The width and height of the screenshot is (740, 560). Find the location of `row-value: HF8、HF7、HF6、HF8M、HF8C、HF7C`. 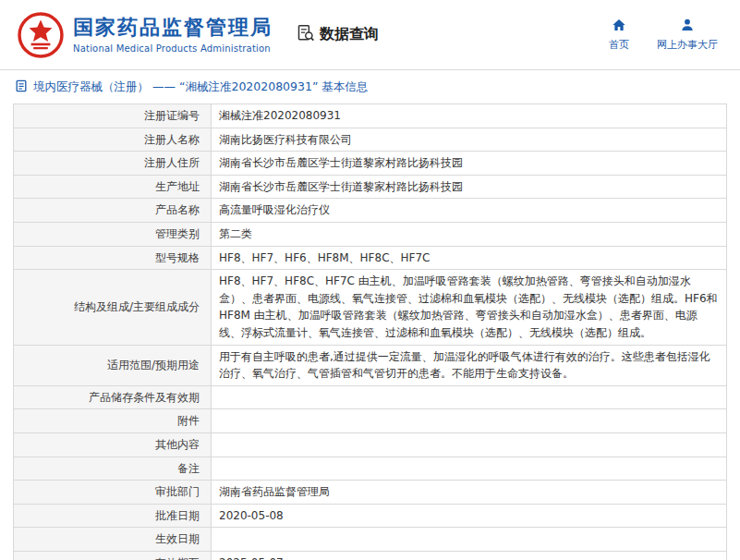

row-value: HF8、HF7、HF6、HF8M、HF8C、HF7C is located at coordinates (469, 258).